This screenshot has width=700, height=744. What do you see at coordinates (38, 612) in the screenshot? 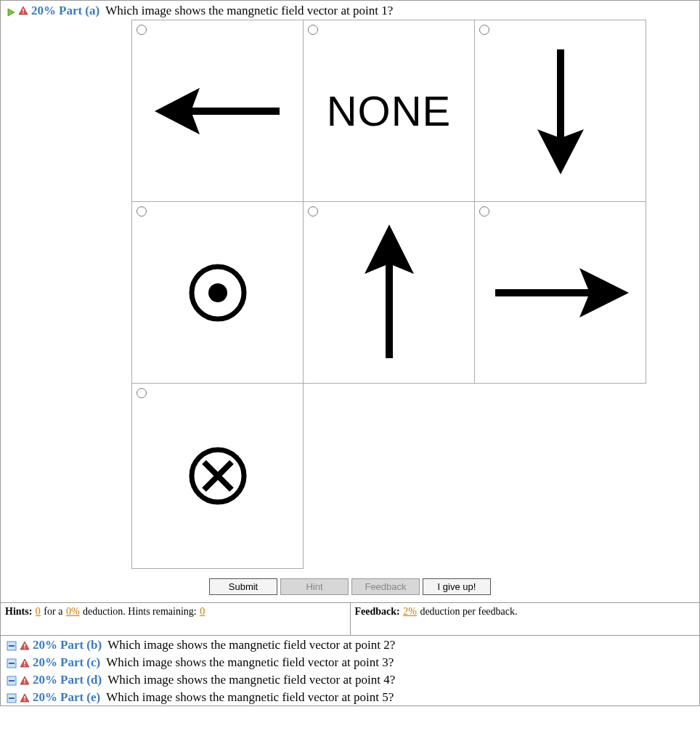
I see `hints-used: 0` at bounding box center [38, 612].